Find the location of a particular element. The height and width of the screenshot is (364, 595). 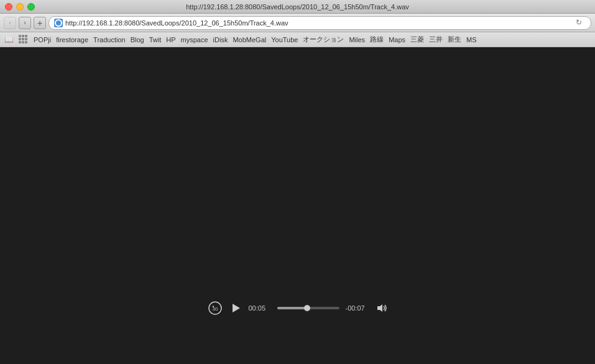

refresh-button: ↻ is located at coordinates (581, 23).